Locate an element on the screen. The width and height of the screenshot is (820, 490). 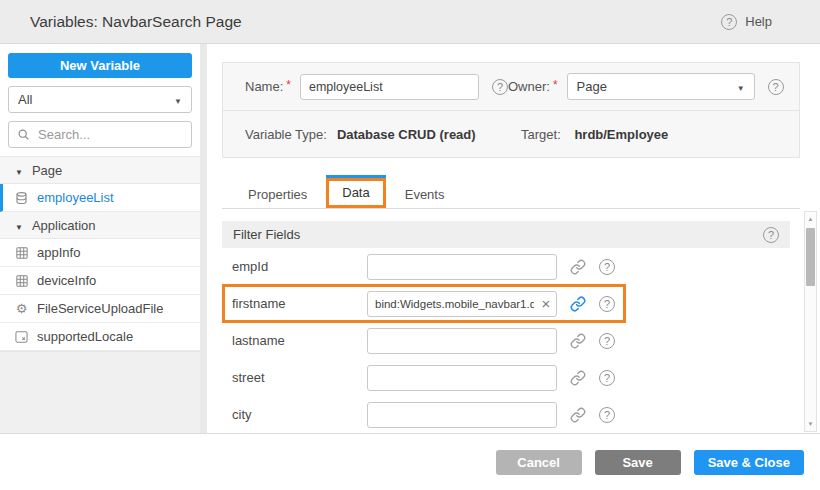
gear-icon is located at coordinates (22, 308).